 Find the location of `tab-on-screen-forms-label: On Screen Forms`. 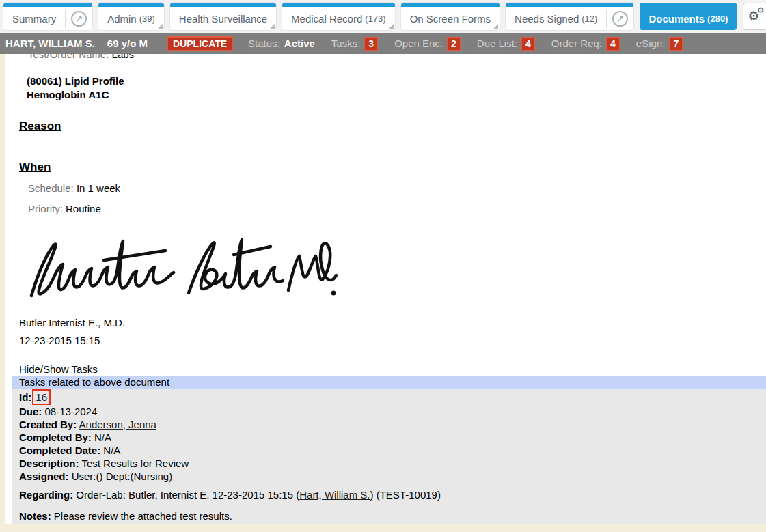

tab-on-screen-forms-label: On Screen Forms is located at coordinates (450, 19).